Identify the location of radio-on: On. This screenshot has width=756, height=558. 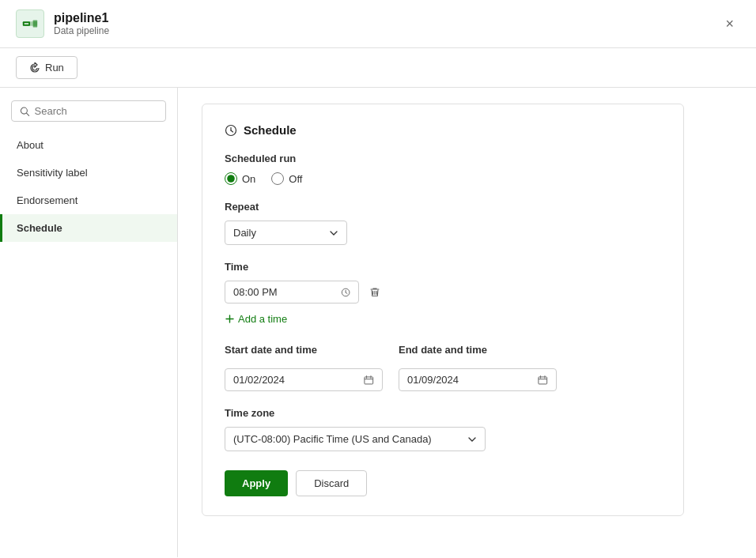
(240, 179).